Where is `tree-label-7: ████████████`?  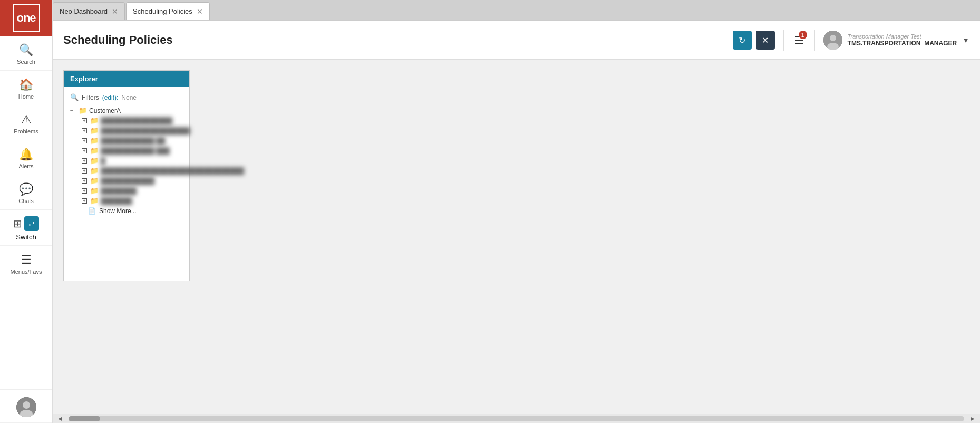 tree-label-7: ████████████ is located at coordinates (128, 181).